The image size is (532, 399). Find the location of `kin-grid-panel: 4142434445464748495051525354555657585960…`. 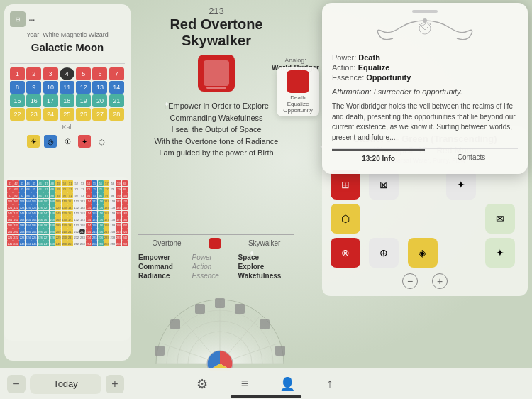

kin-grid-panel: 4142434445464748495051525354555657585960… is located at coordinates (67, 259).